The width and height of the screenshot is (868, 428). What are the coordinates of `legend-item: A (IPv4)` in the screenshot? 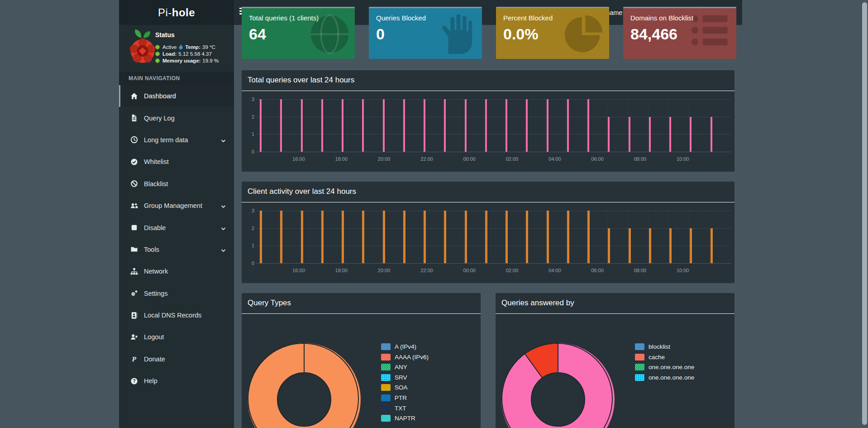 It's located at (399, 347).